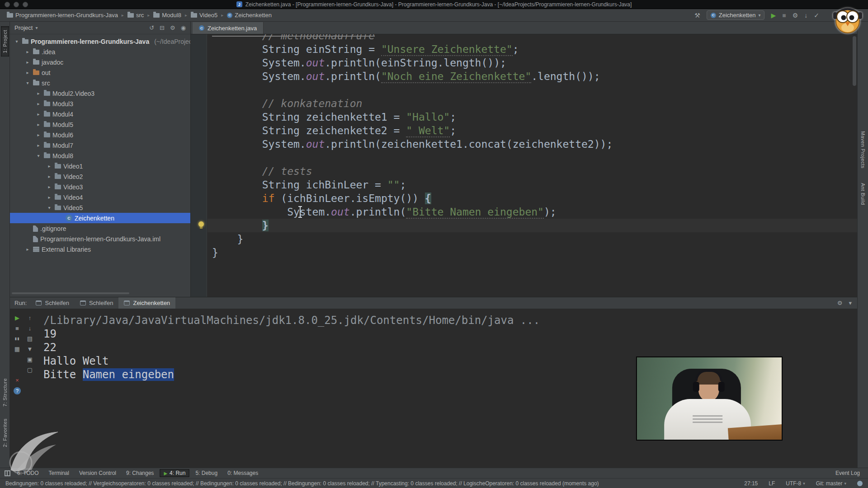 The width and height of the screenshot is (868, 488). I want to click on caret-position-widget: 27:15, so click(751, 483).